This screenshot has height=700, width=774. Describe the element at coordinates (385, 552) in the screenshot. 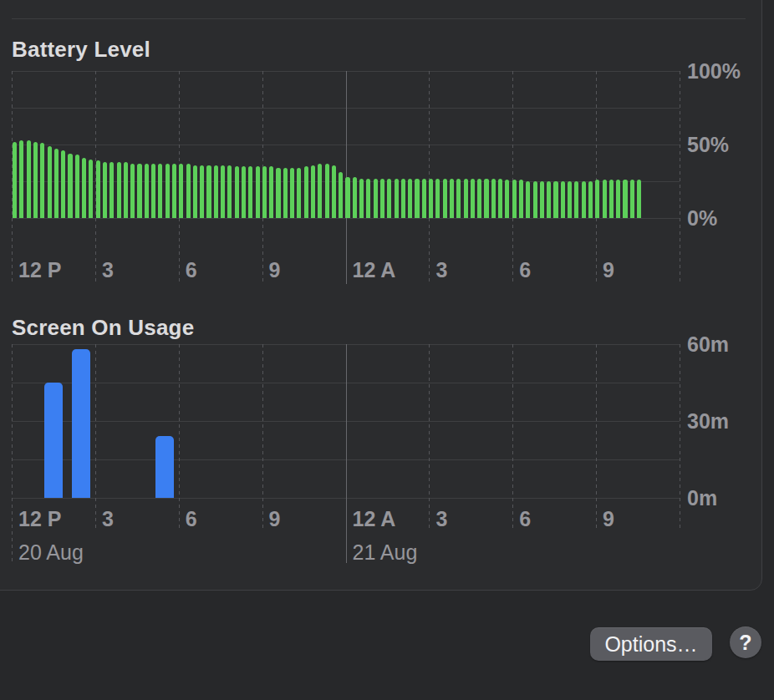

I see `date-label: 21 Aug` at that location.